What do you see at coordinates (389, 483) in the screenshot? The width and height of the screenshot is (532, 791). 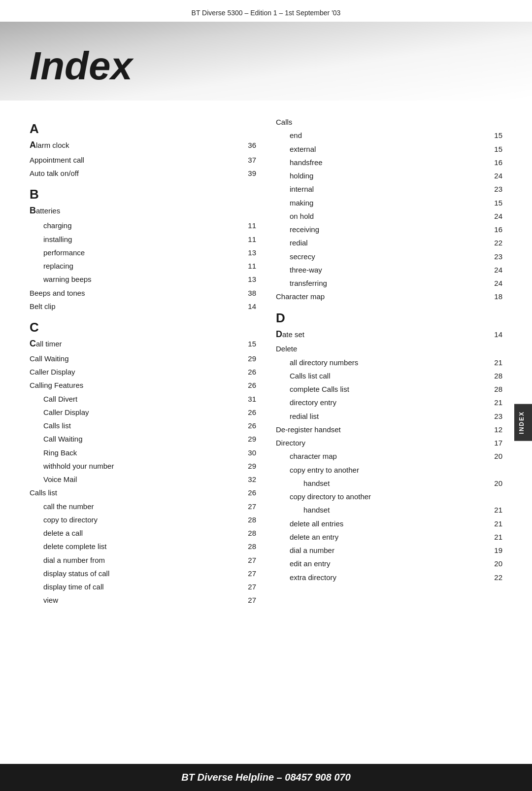 I see `list-item: handset 20` at bounding box center [389, 483].